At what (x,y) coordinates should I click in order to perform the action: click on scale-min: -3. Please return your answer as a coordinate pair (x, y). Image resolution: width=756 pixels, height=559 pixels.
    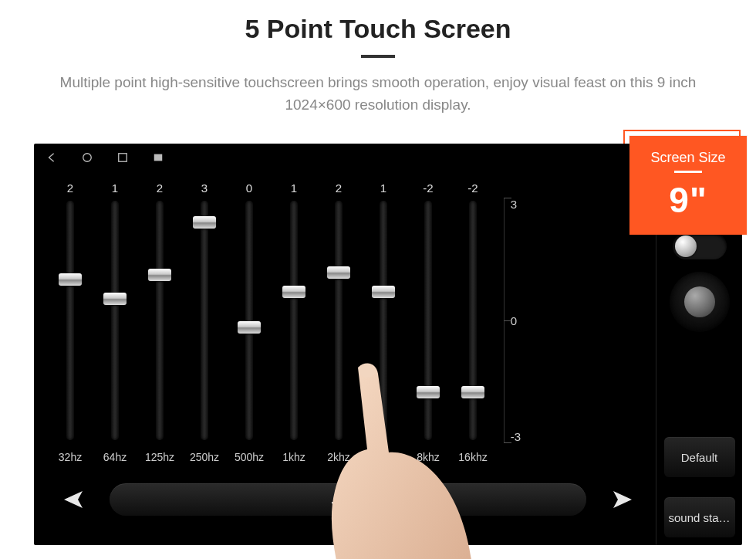
    Looking at the image, I should click on (515, 437).